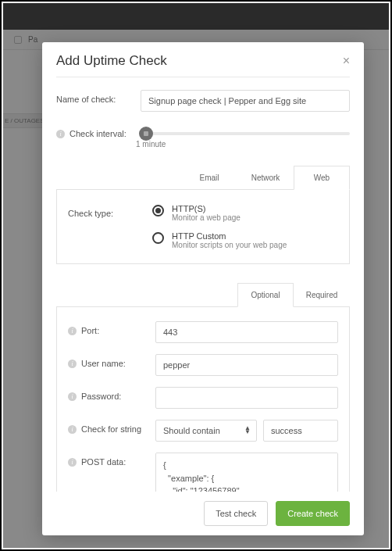 The width and height of the screenshot is (392, 551). What do you see at coordinates (98, 131) in the screenshot?
I see `interval-label: i Check interval:` at bounding box center [98, 131].